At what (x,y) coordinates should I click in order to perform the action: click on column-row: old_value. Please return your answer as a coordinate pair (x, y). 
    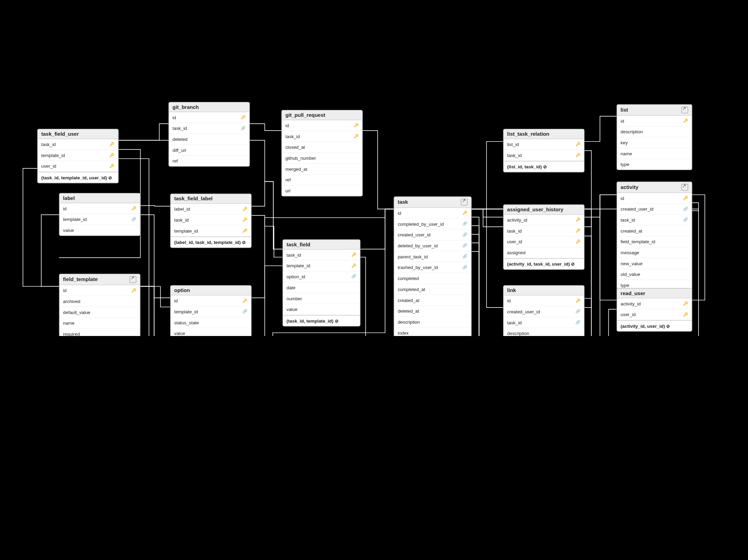
    Looking at the image, I should click on (654, 275).